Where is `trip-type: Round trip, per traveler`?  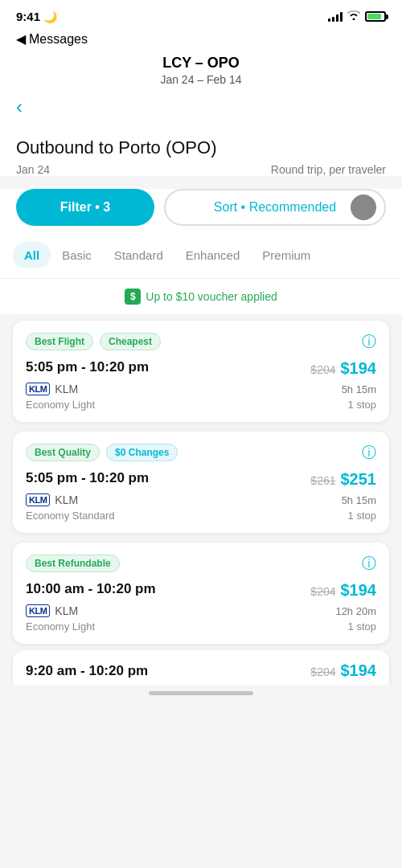
trip-type: Round trip, per traveler is located at coordinates (328, 170).